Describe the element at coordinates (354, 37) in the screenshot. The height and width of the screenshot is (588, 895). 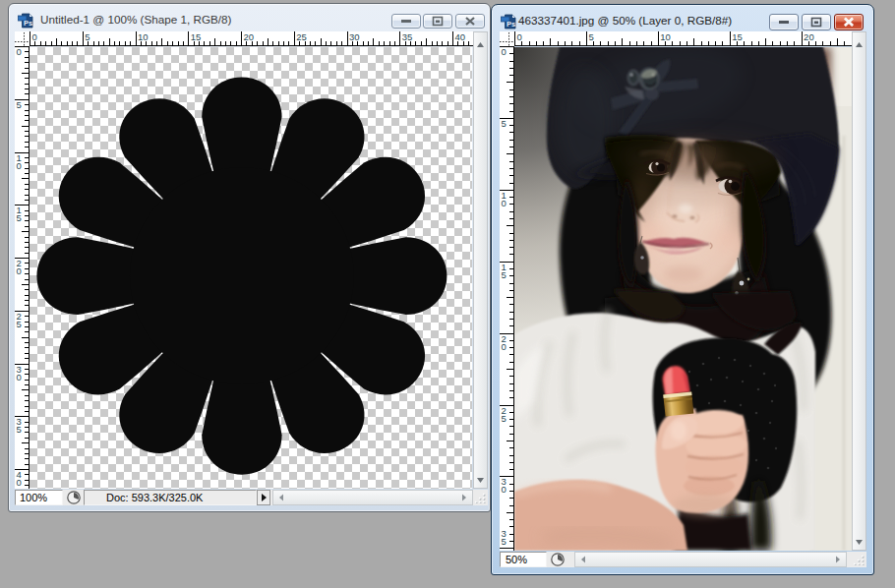
I see `svg-text: 30` at that location.